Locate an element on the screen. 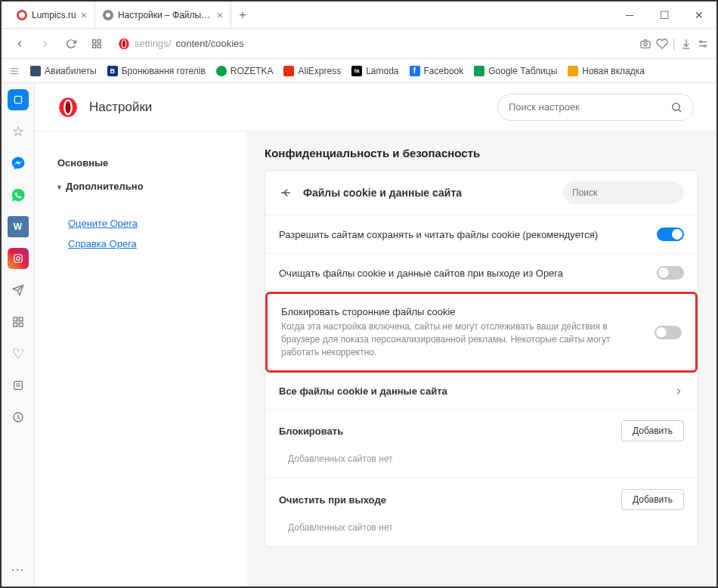 This screenshot has width=718, height=588. minimize-button: ─ is located at coordinates (630, 15).